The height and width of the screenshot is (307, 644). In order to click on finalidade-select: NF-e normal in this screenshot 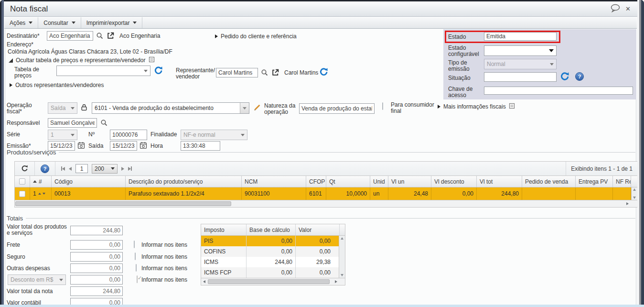, I will do `click(214, 135)`.